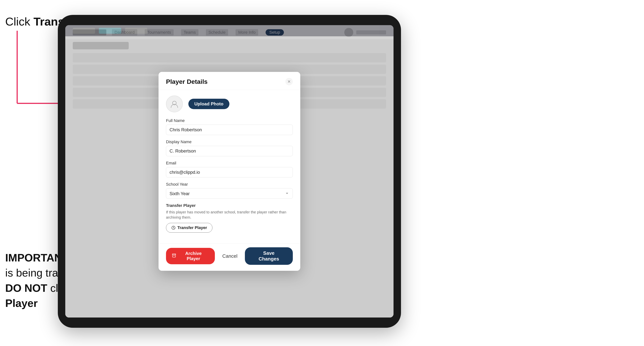 This screenshot has height=346, width=644. I want to click on save-changes-button: Save Changes, so click(269, 256).